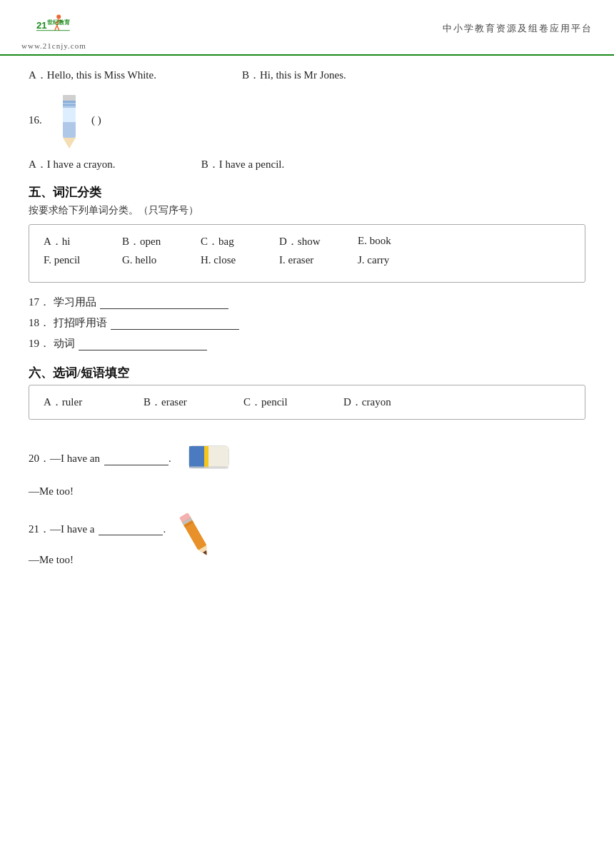 The height and width of the screenshot is (868, 614). Describe the element at coordinates (307, 529) in the screenshot. I see `q21-row: 21．—I have a .` at that location.